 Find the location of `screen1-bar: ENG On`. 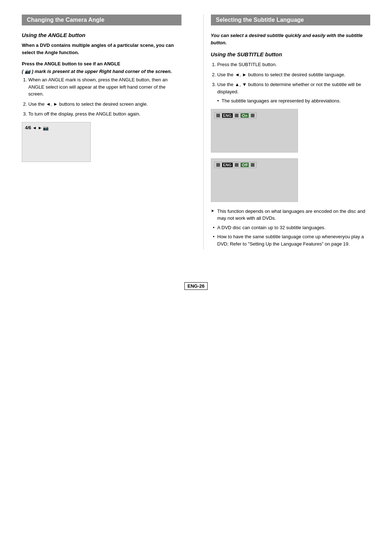

screen1-bar: ENG On is located at coordinates (235, 116).